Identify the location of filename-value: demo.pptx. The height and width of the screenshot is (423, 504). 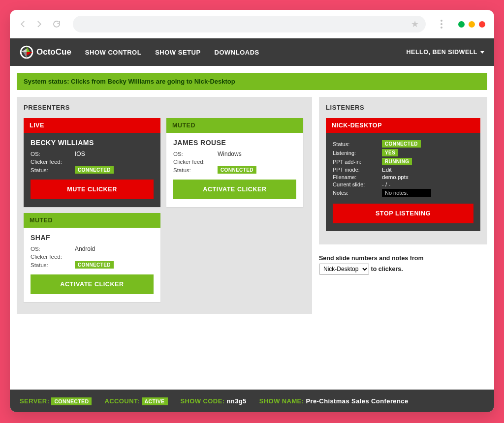
(428, 177).